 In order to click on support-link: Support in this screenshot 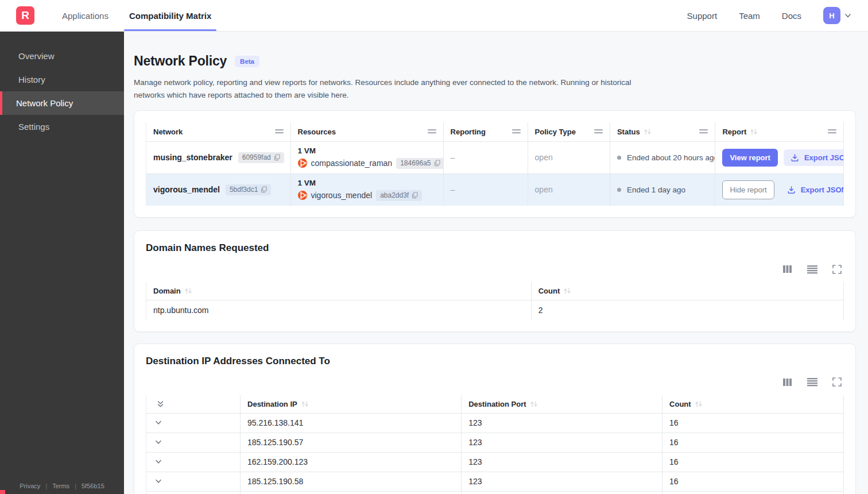, I will do `click(703, 16)`.